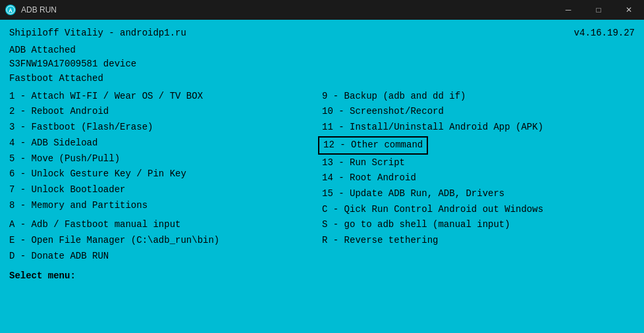 The height and width of the screenshot is (333, 644). I want to click on svg-text: A, so click(11, 11).